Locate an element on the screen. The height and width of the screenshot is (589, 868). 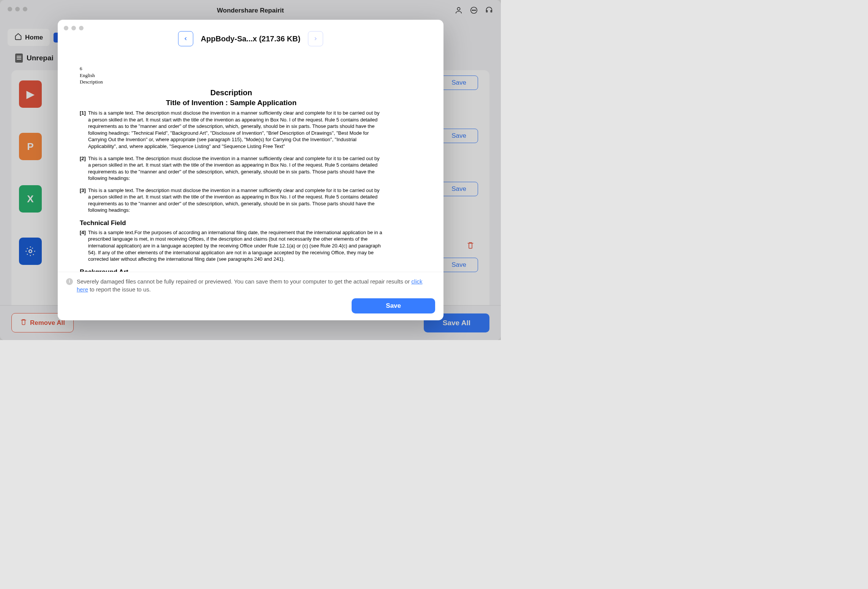
para-text: This is a sample text.For the purposes o… is located at coordinates (235, 246).